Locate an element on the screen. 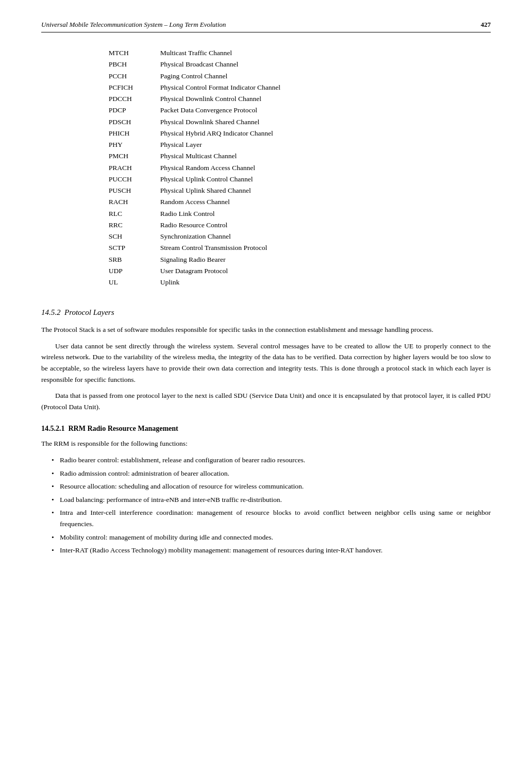  list-item: Radio admission control: administration … is located at coordinates (271, 474).